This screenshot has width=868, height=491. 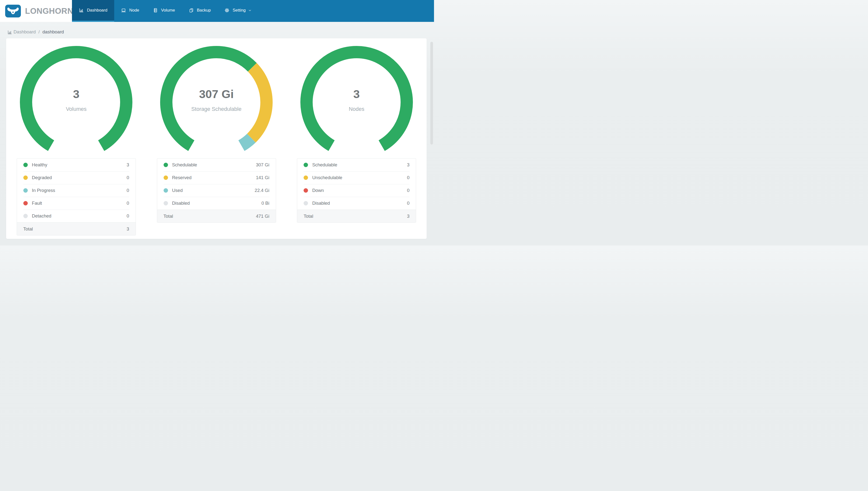 I want to click on nav-item-label: Dashboard, so click(x=97, y=10).